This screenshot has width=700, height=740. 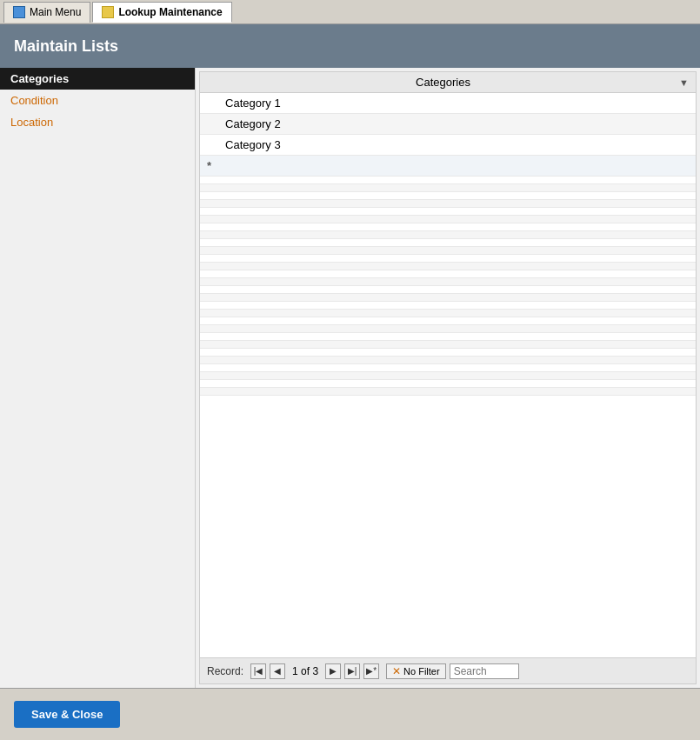 What do you see at coordinates (277, 671) in the screenshot?
I see `nav-prev-button: ◀` at bounding box center [277, 671].